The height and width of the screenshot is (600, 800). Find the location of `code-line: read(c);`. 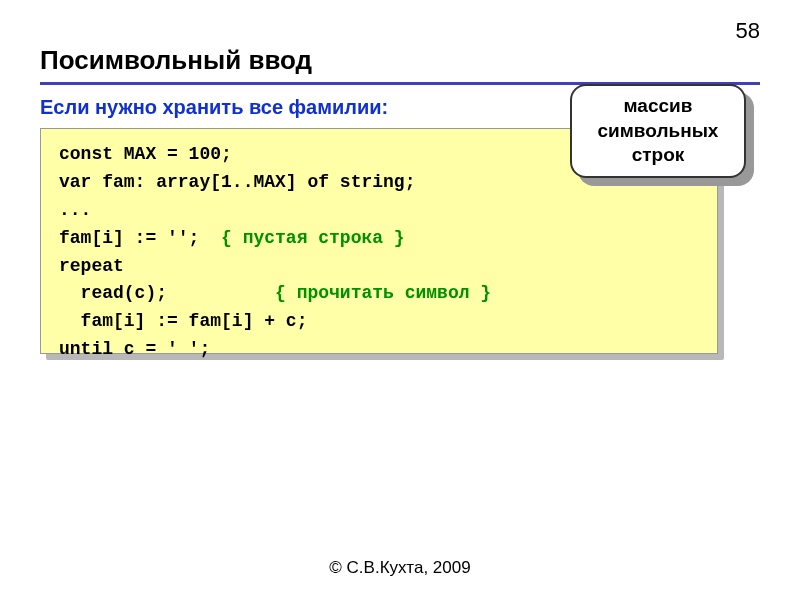

code-line: read(c); is located at coordinates (167, 293).